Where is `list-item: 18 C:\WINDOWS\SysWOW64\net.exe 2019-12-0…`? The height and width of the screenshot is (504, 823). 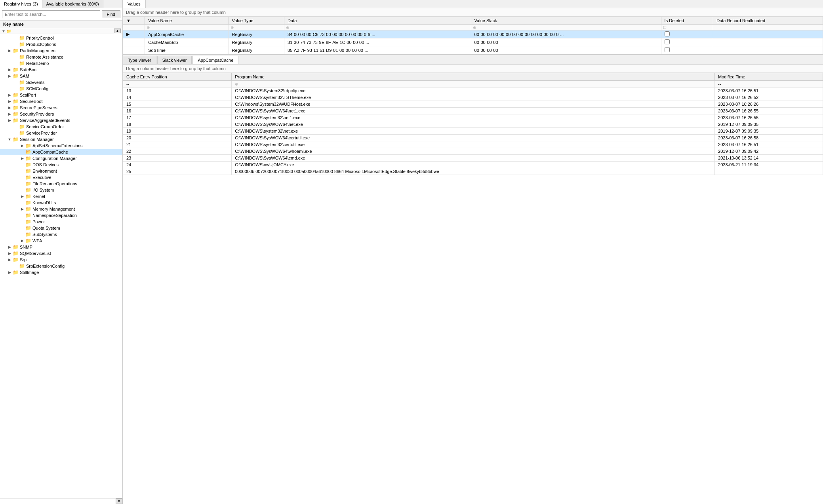
list-item: 18 C:\WINDOWS\SysWOW64\net.exe 2019-12-0… is located at coordinates (473, 124).